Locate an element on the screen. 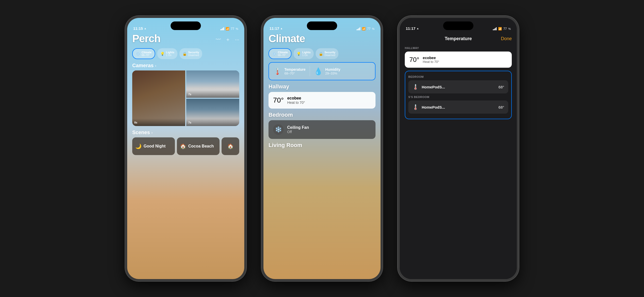 Image resolution: width=644 pixels, height=297 pixels. temp-page-title: Temperature is located at coordinates (458, 39).